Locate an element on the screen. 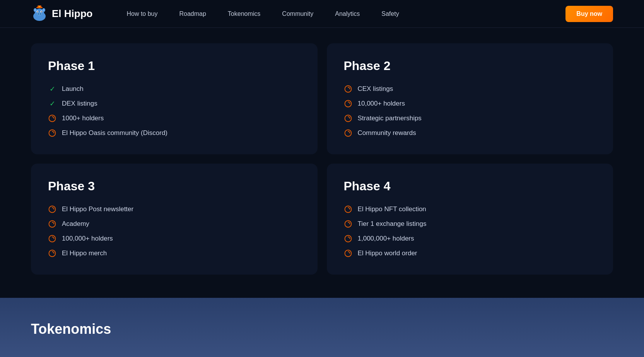 The height and width of the screenshot is (357, 644). nav-link-how-to-buy: How to buy is located at coordinates (142, 14).